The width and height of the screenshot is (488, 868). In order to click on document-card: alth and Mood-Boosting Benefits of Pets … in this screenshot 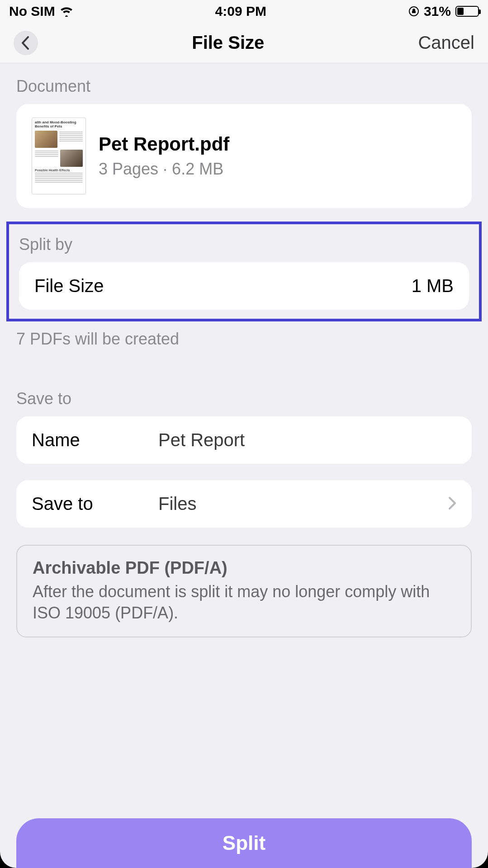, I will do `click(244, 156)`.